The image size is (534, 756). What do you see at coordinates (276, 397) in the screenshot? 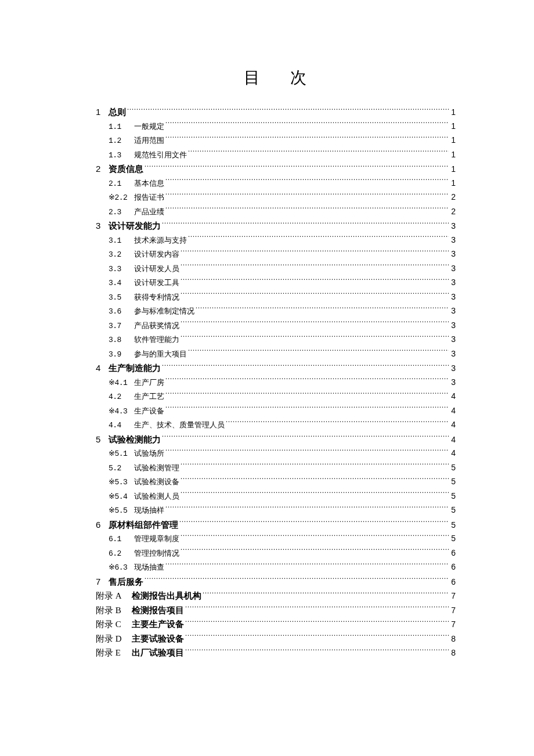
I see `toc-entry: 4.2生产工艺4` at bounding box center [276, 397].